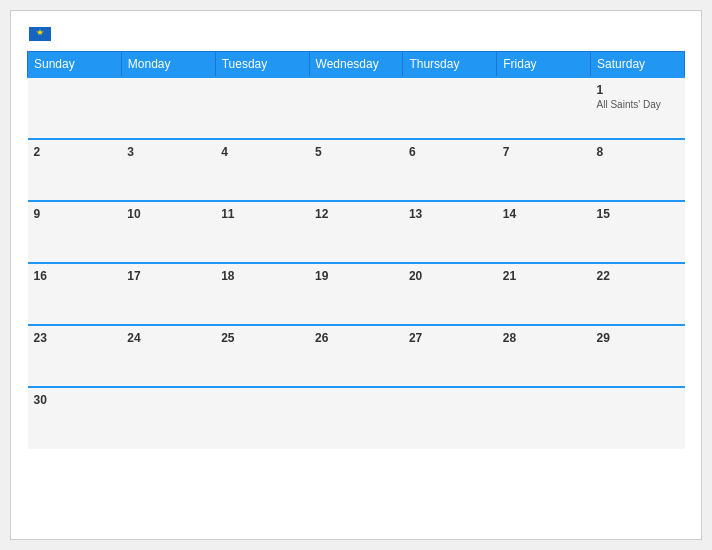 The width and height of the screenshot is (712, 550). I want to click on calendar-cell: 12, so click(356, 232).